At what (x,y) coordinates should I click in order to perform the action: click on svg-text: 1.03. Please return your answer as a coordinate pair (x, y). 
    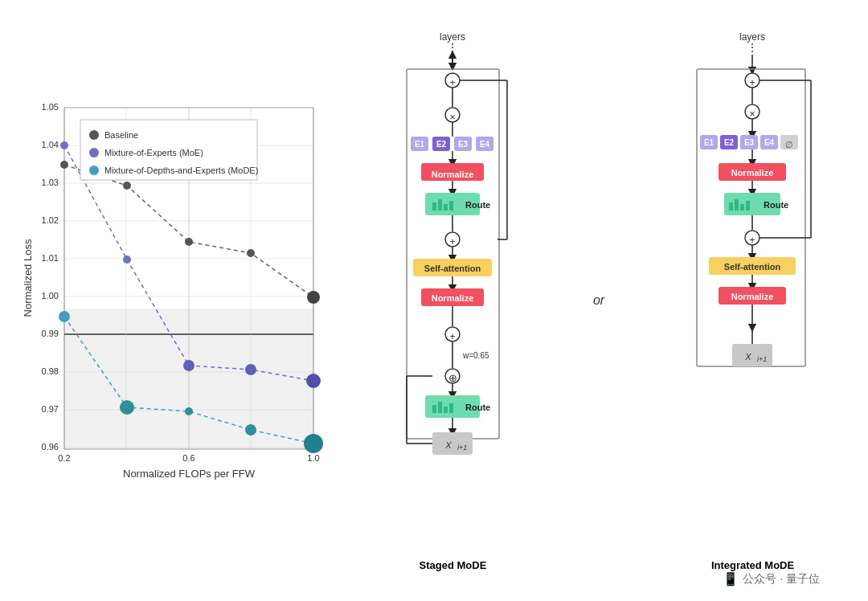
    Looking at the image, I should click on (50, 182).